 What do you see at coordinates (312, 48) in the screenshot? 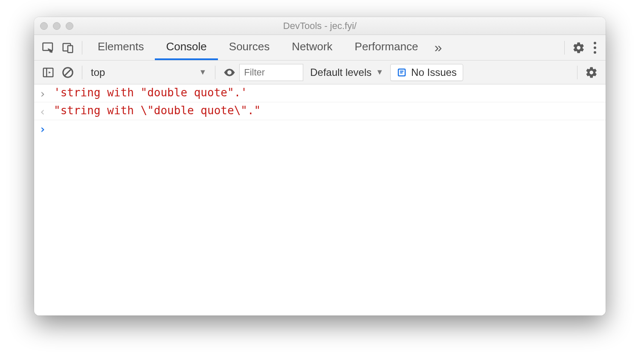
I see `tab-network: Network` at bounding box center [312, 48].